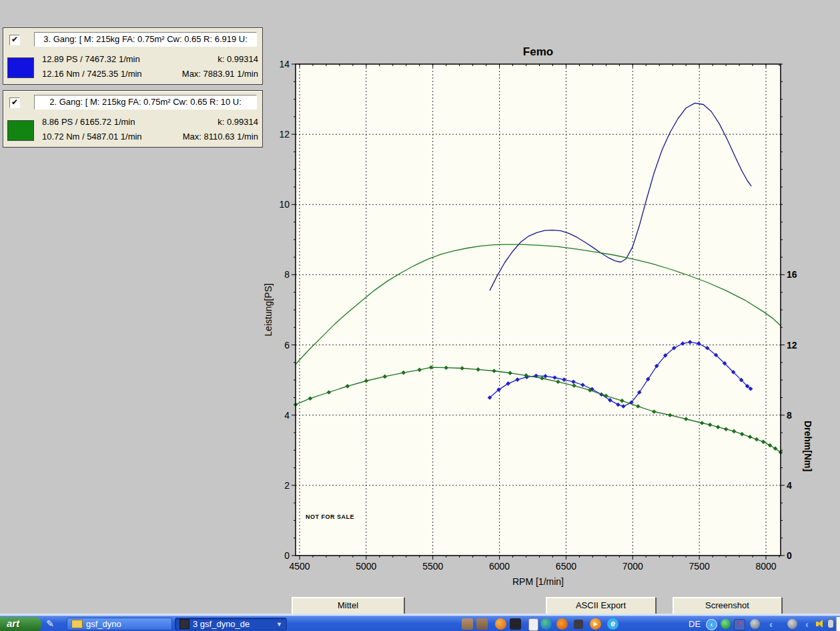 The image size is (840, 631). What do you see at coordinates (348, 606) in the screenshot?
I see `mittel-button: Mittel` at bounding box center [348, 606].